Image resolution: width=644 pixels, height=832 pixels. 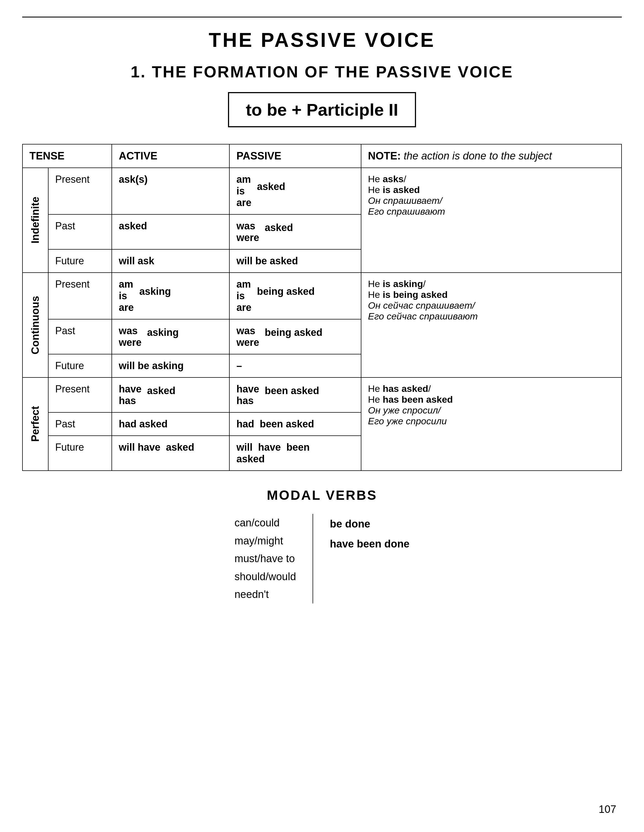 What do you see at coordinates (171, 424) in the screenshot?
I see `perfect-past-active: had asked` at bounding box center [171, 424].